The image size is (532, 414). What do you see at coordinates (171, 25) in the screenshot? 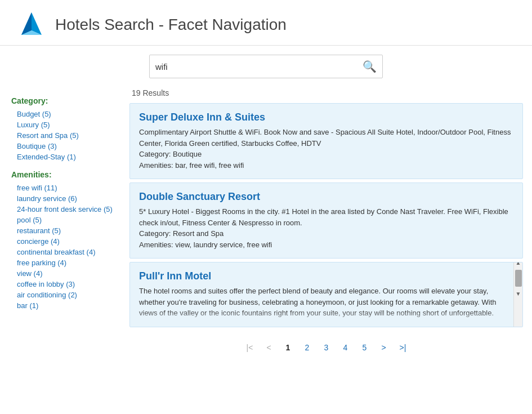
I see `page-title: Hotels Search - Facet Navigation` at bounding box center [171, 25].